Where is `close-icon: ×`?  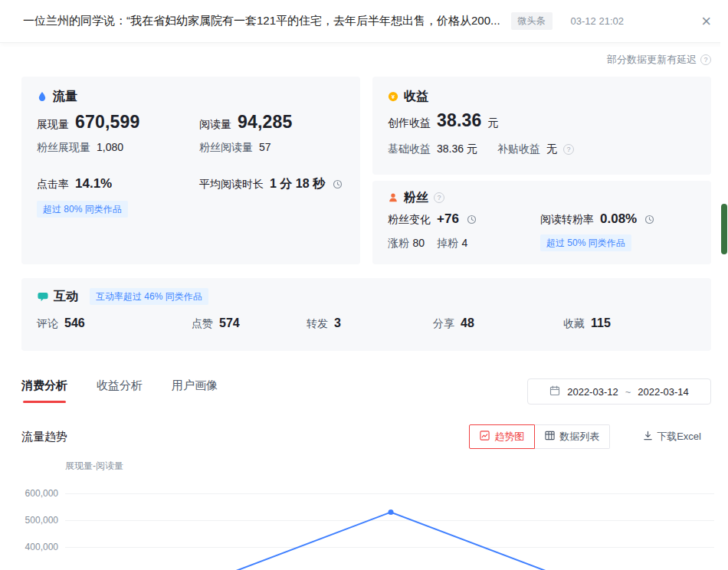 close-icon: × is located at coordinates (707, 21).